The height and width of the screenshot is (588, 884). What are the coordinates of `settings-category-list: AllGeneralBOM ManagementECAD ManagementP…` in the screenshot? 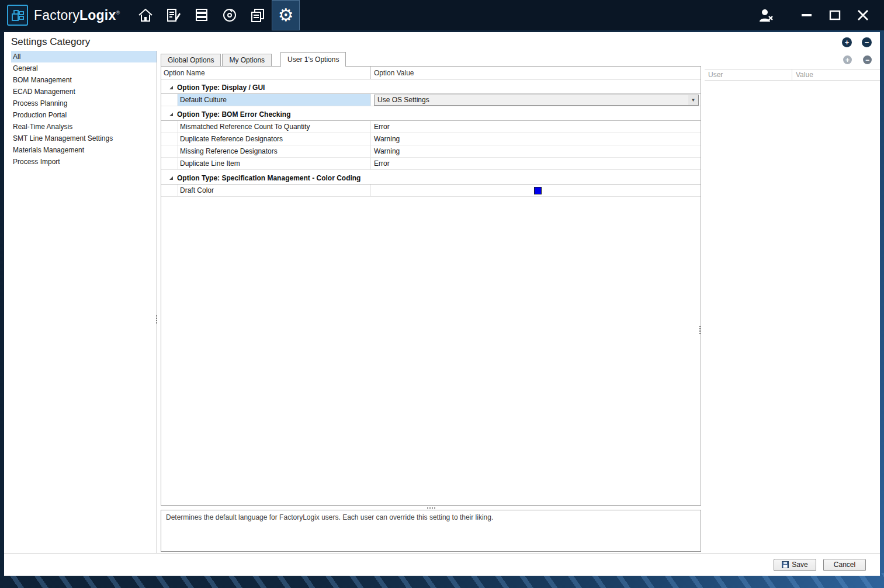 It's located at (84, 302).